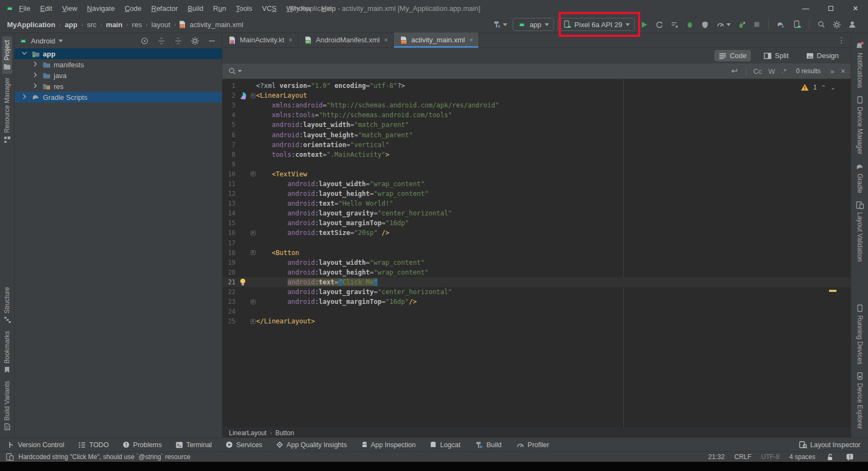 This screenshot has width=868, height=471. I want to click on code-line-8: 8 tools:context=".MainActivity">, so click(537, 155).